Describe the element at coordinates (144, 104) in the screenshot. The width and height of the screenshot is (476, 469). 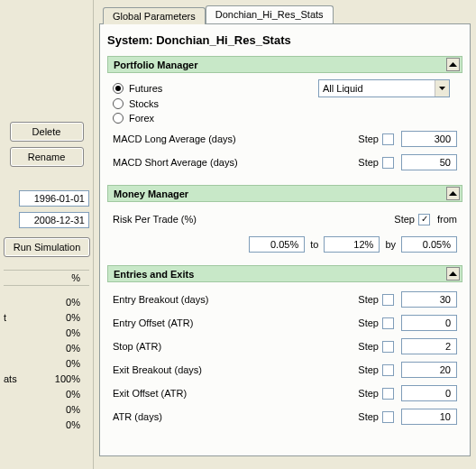
I see `radio-stocks-label: Stocks` at that location.